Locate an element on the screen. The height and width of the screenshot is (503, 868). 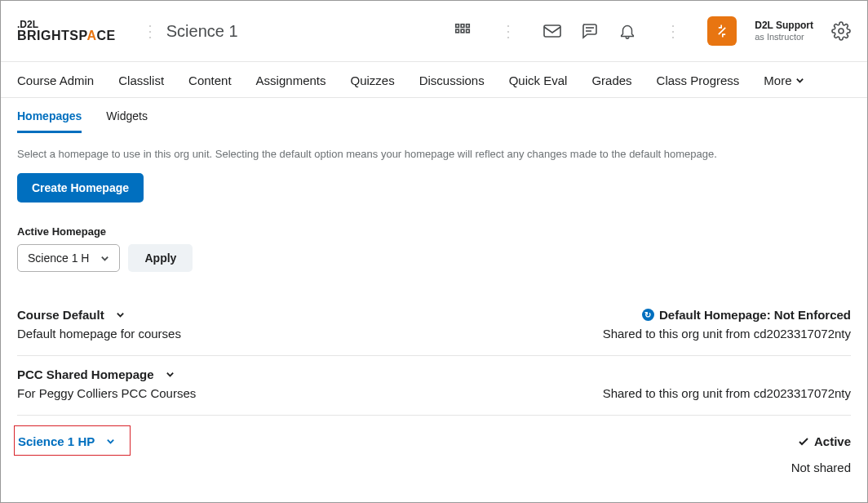
homepage-item: Course Default ↻ Default Homepage: Not E… is located at coordinates (434, 326).